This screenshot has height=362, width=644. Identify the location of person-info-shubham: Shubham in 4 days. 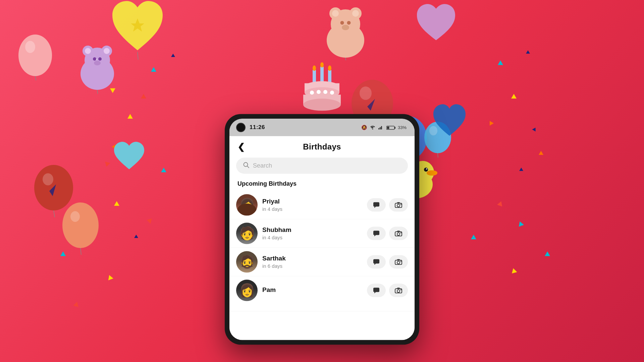
(312, 233).